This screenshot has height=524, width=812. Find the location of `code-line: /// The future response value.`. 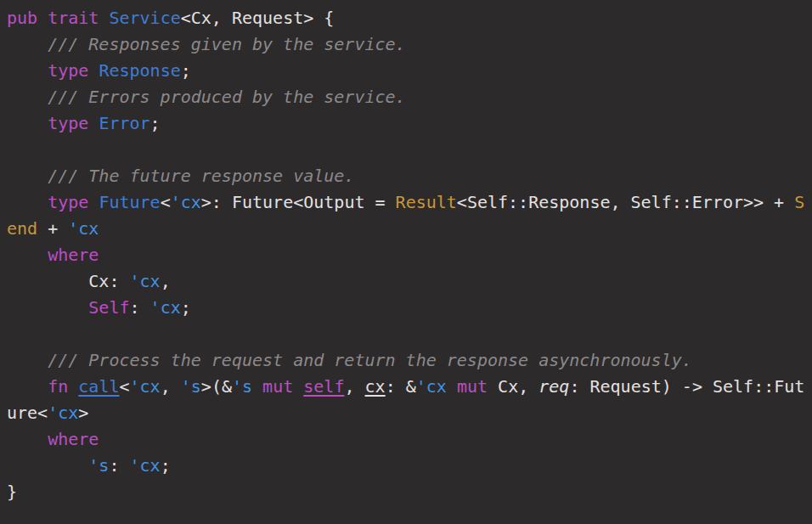

code-line: /// The future response value. is located at coordinates (406, 177).